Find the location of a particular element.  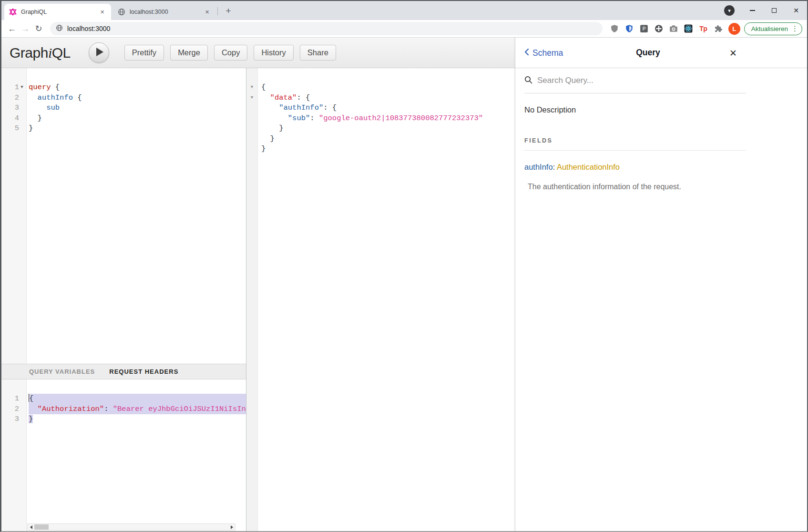

doc-explorer-body: No Description FIELDS authInfo: Authenti… is located at coordinates (661, 142).